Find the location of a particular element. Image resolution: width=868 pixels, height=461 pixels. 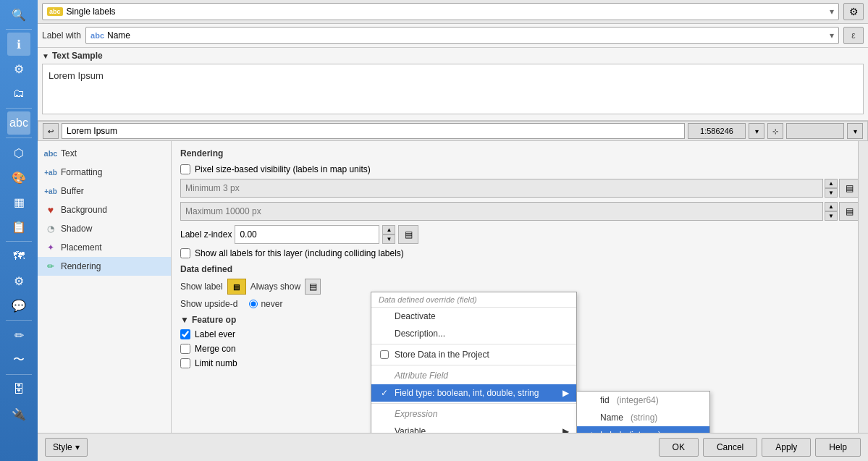

map-icon: 🗺 is located at coordinates (19, 256).